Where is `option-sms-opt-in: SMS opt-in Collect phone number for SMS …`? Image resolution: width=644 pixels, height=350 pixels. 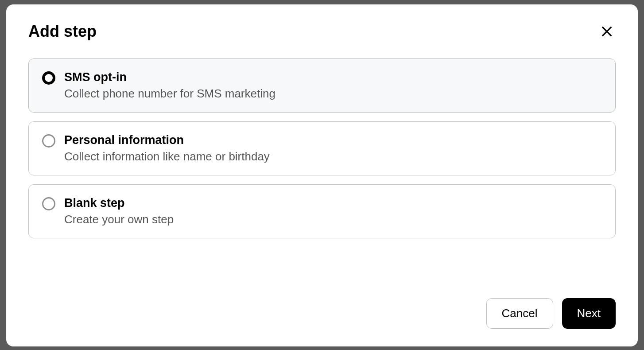
option-sms-opt-in: SMS opt-in Collect phone number for SMS … is located at coordinates (322, 86).